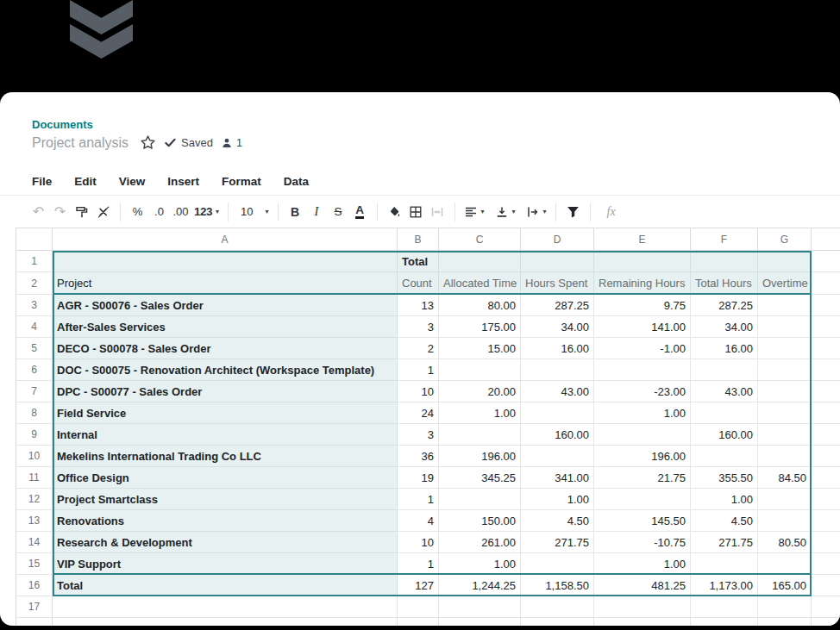  Describe the element at coordinates (225, 371) in the screenshot. I see `cell-A6: DOC - S00075 - Renovation Architect (Wor…` at that location.